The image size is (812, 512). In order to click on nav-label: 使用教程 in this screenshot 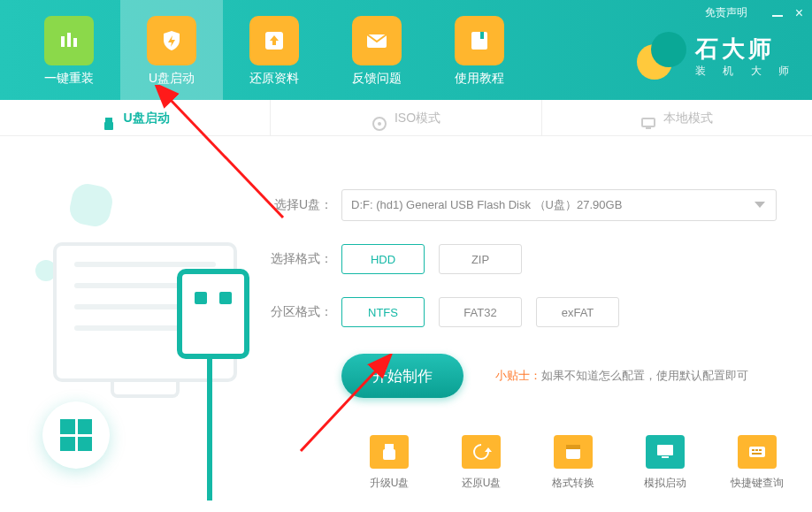, I will do `click(479, 79)`.